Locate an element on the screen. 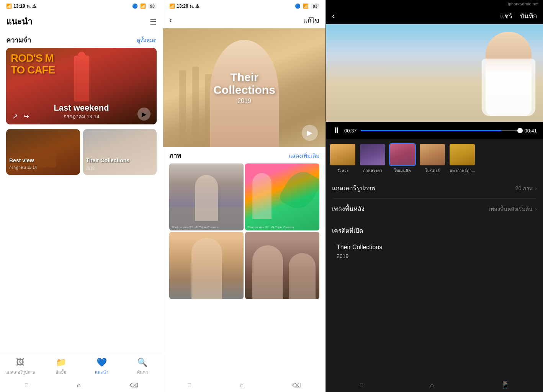 This screenshot has width=543, height=392. nav-item-search: 🔍 ค้นหา is located at coordinates (142, 367).